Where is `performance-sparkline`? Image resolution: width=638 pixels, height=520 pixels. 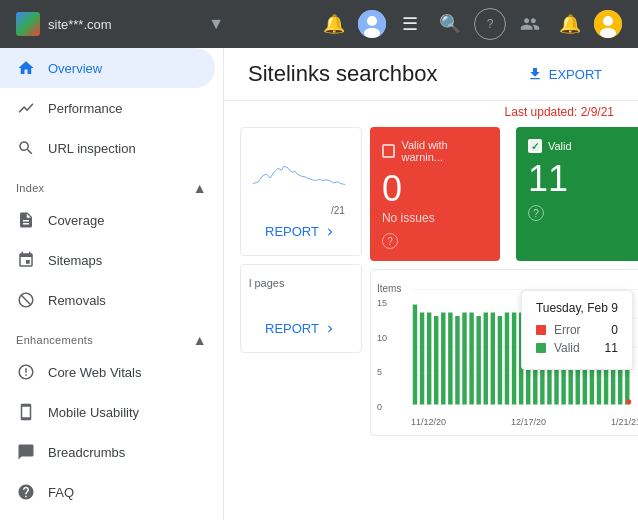
performance-sparkline is located at coordinates (301, 176).